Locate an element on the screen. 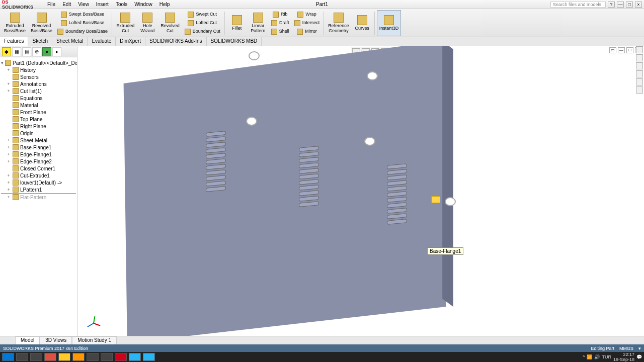  tree-item: +Edge-Flange2 is located at coordinates (38, 161).